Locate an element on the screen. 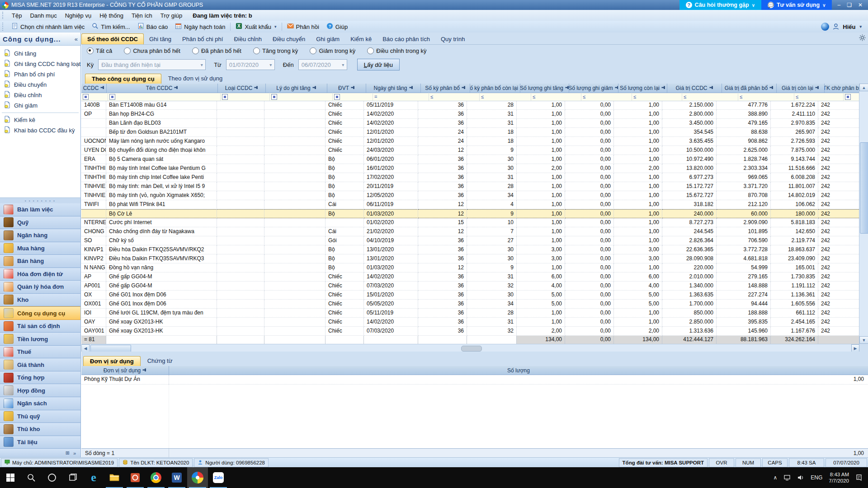 The height and width of the screenshot is (488, 868). cell: 2.150.000 is located at coordinates (689, 105).